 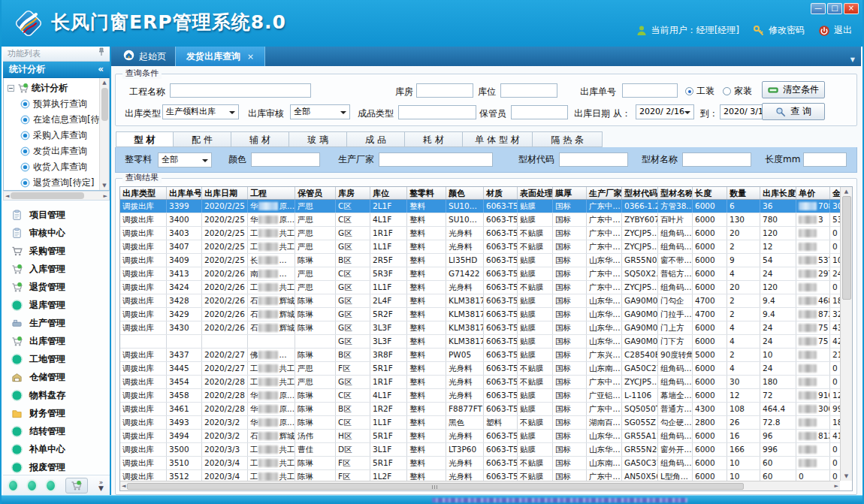 I want to click on table-row: 调拨出库34292020/2/26石辉城陈琳G区5R2F整料KLM3817606…, so click(x=480, y=315).